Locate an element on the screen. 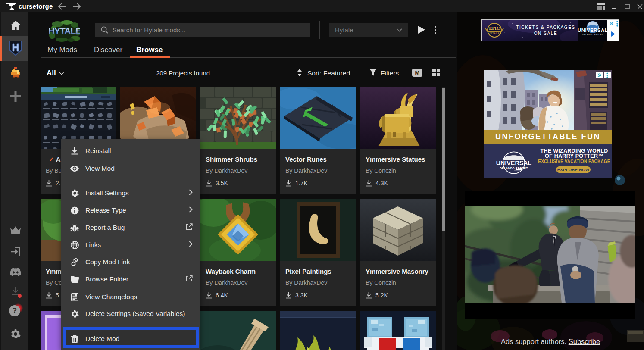 The image size is (644, 350). svg-text: UNIVERSE is located at coordinates (494, 33).